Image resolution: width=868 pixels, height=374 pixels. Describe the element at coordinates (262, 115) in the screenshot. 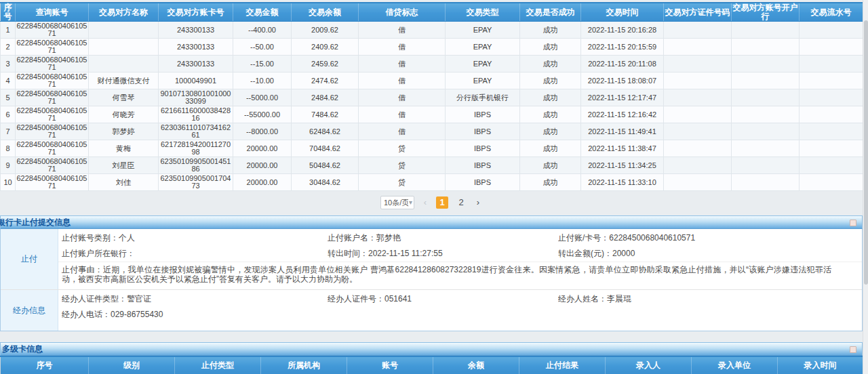

I see `table-cell: --55000.00` at that location.